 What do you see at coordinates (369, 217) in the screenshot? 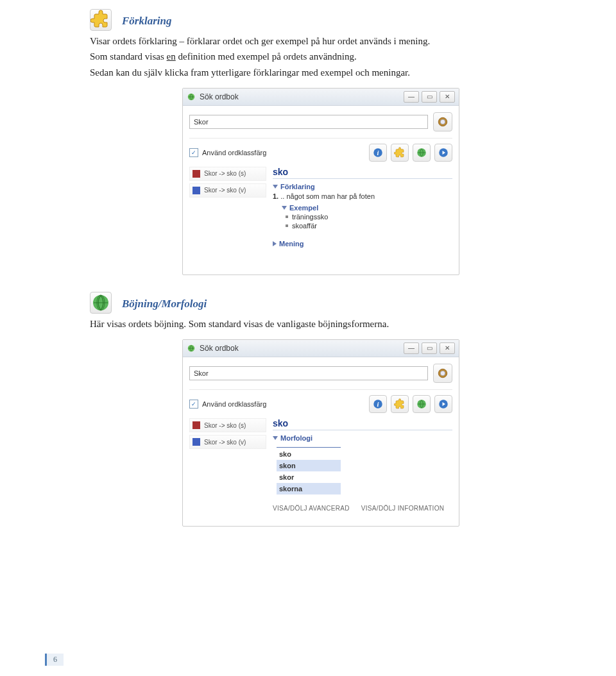
I see `example-item: träningssko` at bounding box center [369, 217].